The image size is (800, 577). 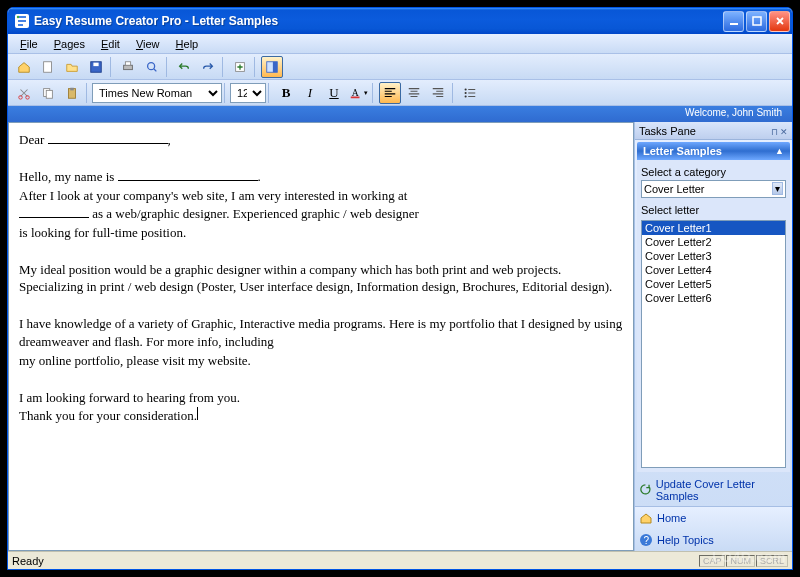 What do you see at coordinates (682, 151) in the screenshot?
I see `panel-title-text: Letter Samples` at bounding box center [682, 151].